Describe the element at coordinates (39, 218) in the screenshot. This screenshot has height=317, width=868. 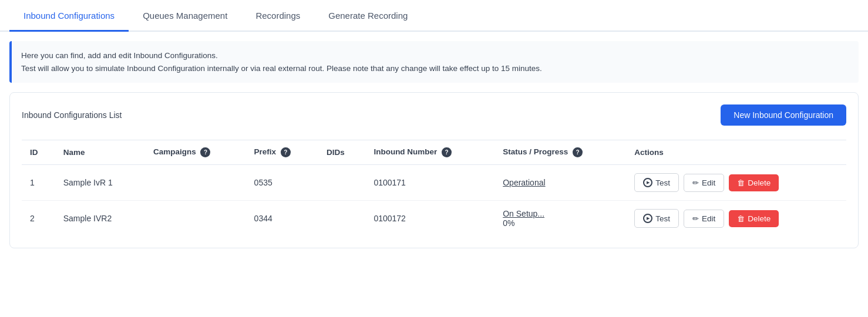
I see `cell-id: 2` at that location.